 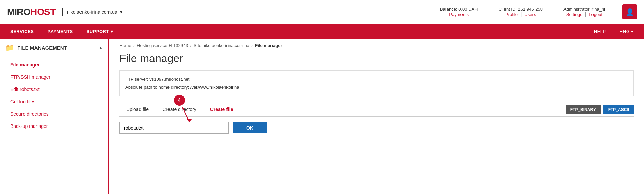 I want to click on nav-help: HELP, so click(x=600, y=31).